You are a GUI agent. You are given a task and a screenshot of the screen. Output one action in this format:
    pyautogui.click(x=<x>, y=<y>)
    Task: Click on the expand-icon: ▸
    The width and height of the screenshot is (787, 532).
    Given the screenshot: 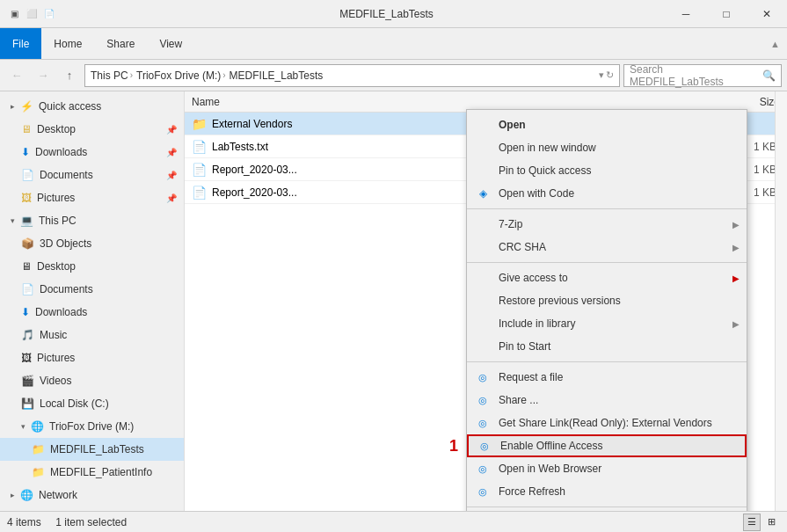 What is the action you would take?
    pyautogui.click(x=12, y=106)
    